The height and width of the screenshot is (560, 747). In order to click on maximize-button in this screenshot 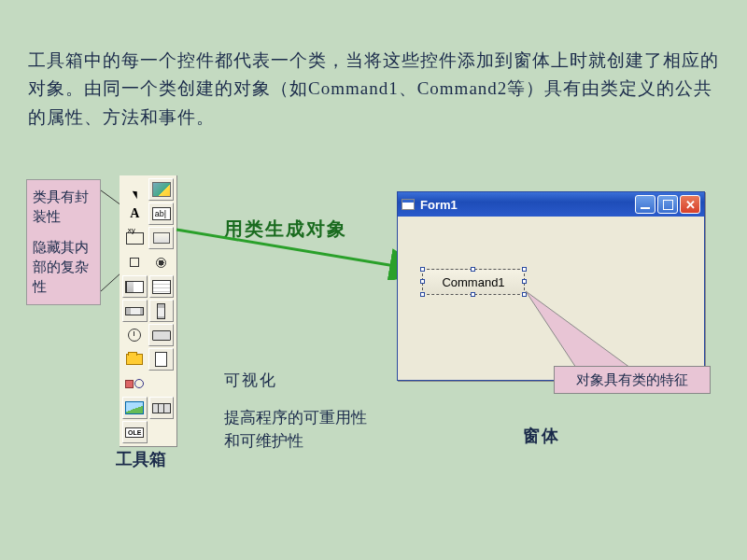, I will do `click(668, 204)`.